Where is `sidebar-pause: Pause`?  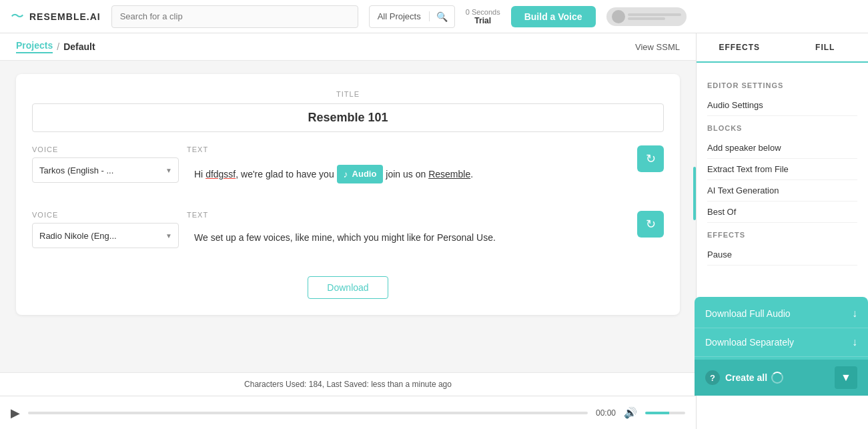
sidebar-pause: Pause is located at coordinates (782, 255).